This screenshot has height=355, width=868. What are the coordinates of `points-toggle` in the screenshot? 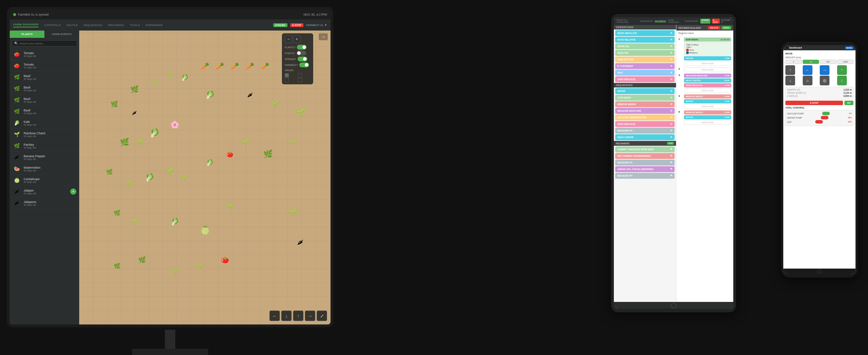 It's located at (301, 53).